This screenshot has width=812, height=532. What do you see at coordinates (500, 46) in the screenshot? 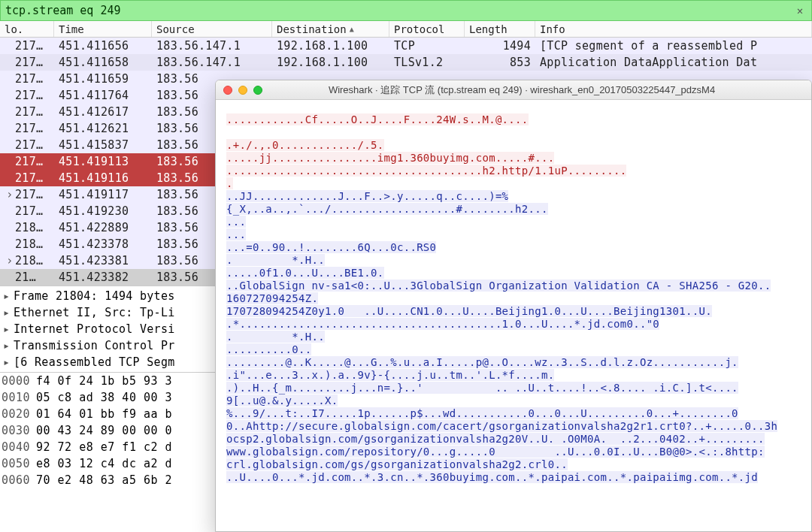
I see `cell-length: 1494` at bounding box center [500, 46].